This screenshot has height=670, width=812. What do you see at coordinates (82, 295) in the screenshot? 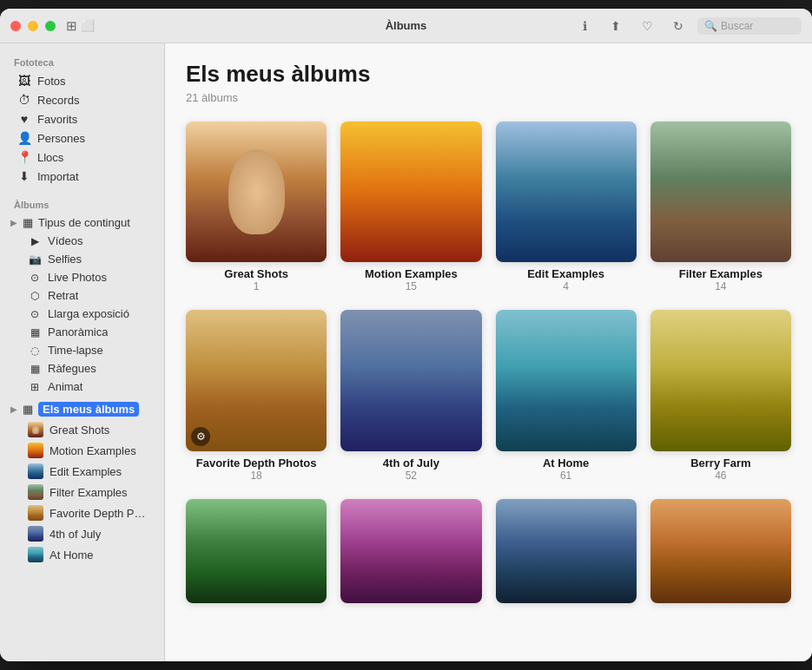
I see `sidebar-item-retrat: ⬡ Retrat` at bounding box center [82, 295].